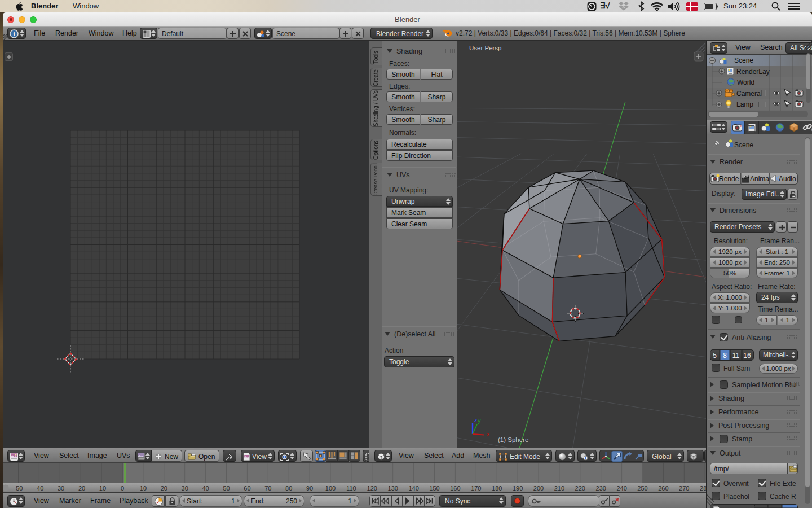 The image size is (812, 508). I want to click on svg-text: 80, so click(289, 488).